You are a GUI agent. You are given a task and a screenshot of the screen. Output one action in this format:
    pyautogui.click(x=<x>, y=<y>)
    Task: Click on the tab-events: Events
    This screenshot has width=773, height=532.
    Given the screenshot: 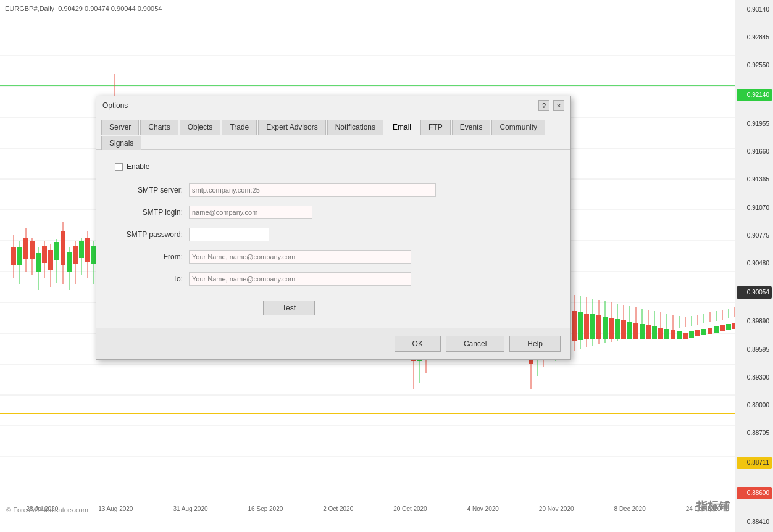 What is the action you would take?
    pyautogui.click(x=472, y=127)
    